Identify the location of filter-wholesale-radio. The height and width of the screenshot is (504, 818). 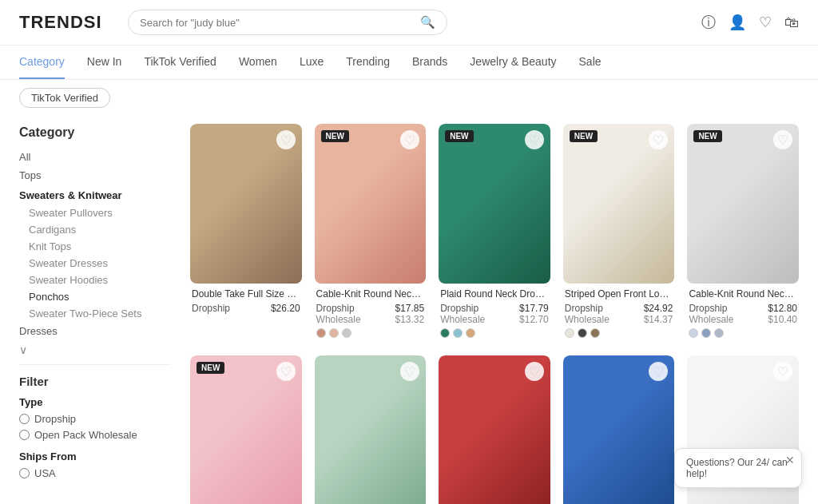
(24, 435).